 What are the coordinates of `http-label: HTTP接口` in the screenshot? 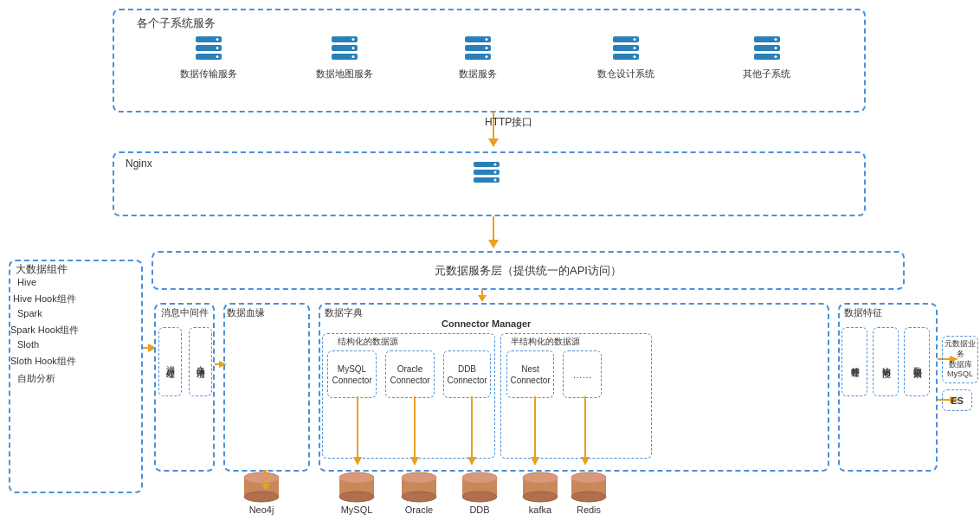 It's located at (509, 123).